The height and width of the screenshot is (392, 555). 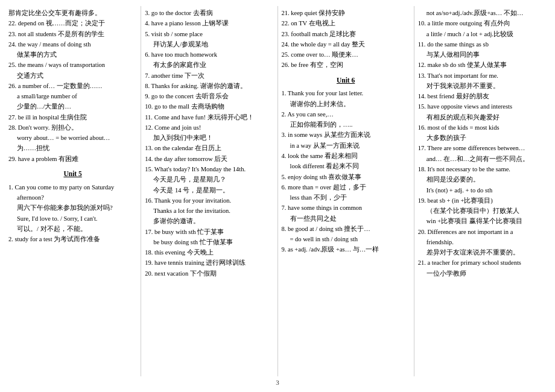 I want to click on entry-num: 11., so click(x=422, y=45).